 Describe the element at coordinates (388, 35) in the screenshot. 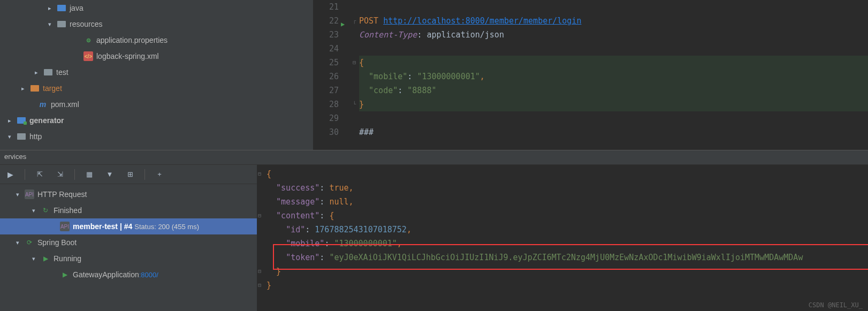

I see `header-key: Content-Type` at that location.